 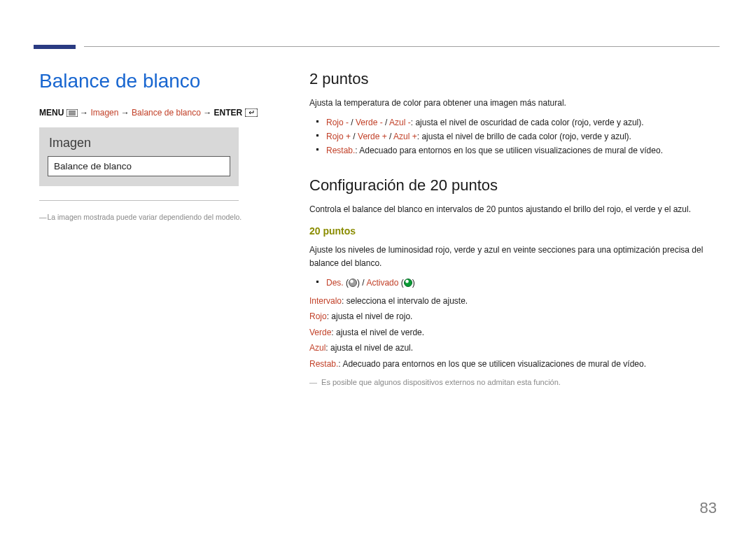 I want to click on kw-verde-minus: Verde -, so click(x=370, y=122).